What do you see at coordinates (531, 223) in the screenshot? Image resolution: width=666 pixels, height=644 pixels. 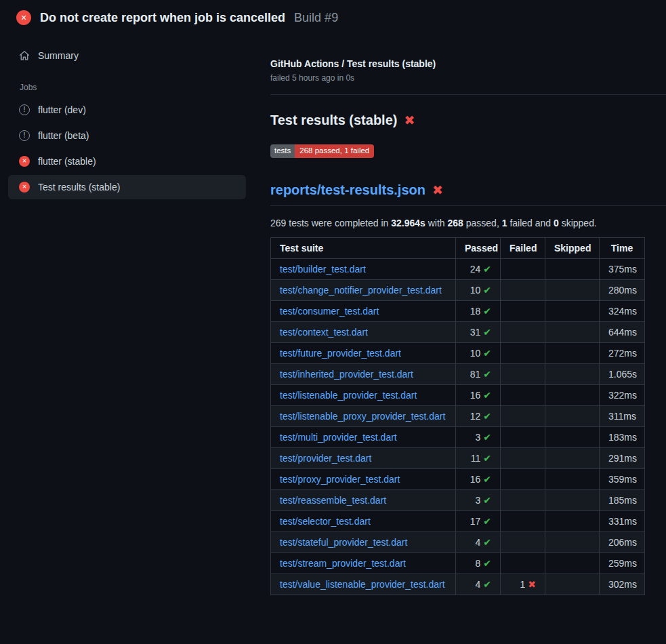 I see `summary-text: failed and` at bounding box center [531, 223].